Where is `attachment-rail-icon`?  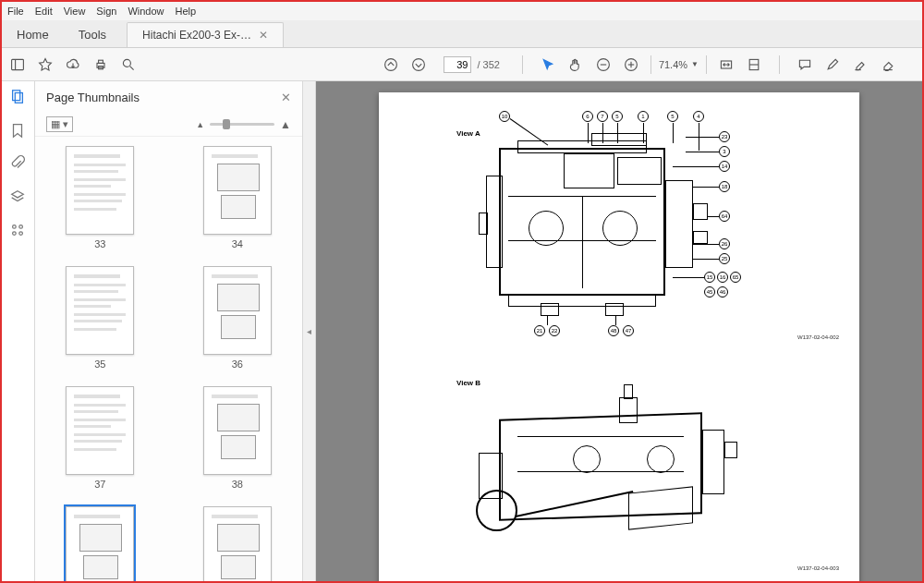
attachment-rail-icon is located at coordinates (18, 164).